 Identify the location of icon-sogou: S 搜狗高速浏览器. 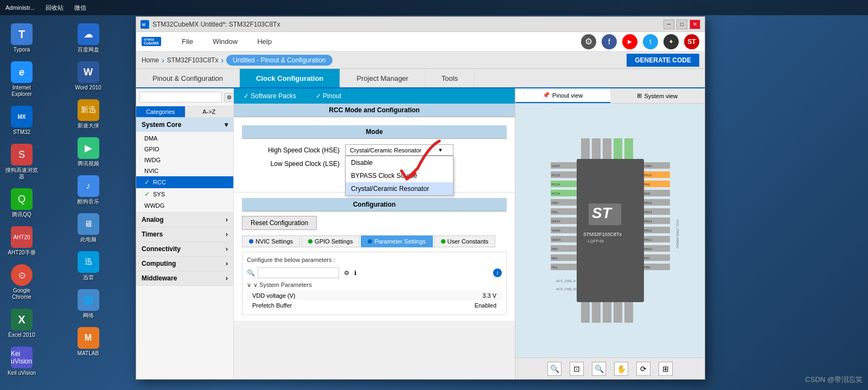
(22, 162).